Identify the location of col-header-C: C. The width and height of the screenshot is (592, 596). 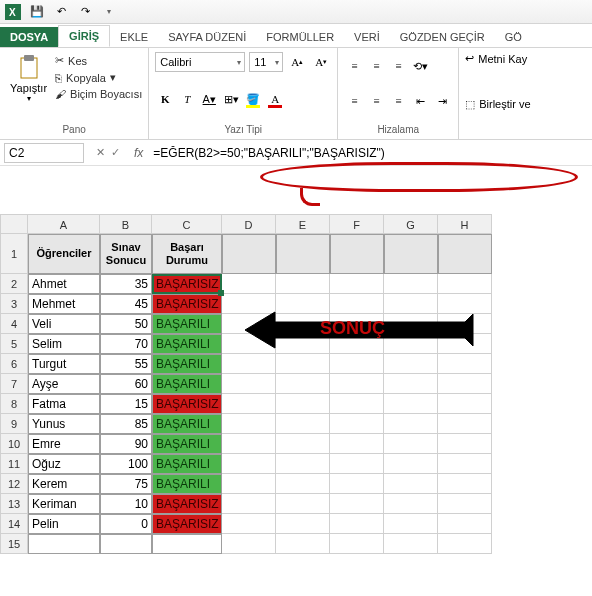
(187, 224).